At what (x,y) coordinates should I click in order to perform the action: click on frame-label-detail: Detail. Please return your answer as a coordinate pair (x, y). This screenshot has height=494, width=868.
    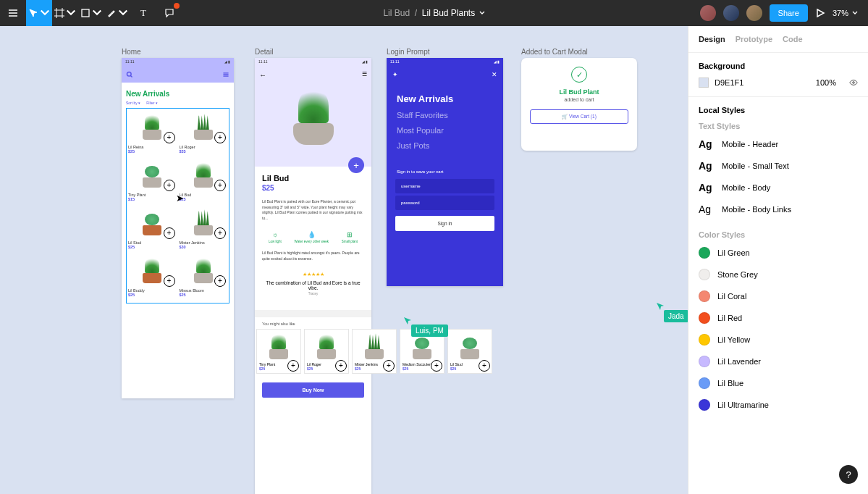
    Looking at the image, I should click on (264, 52).